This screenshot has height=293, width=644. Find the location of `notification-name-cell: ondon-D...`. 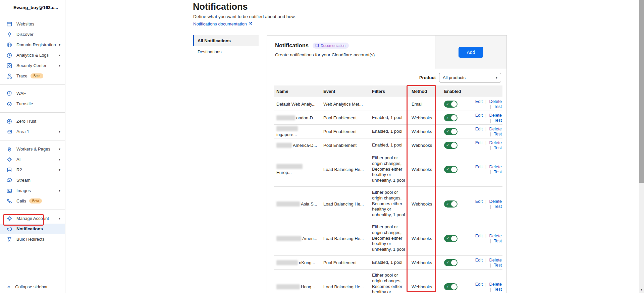

notification-name-cell: ondon-D... is located at coordinates (297, 118).